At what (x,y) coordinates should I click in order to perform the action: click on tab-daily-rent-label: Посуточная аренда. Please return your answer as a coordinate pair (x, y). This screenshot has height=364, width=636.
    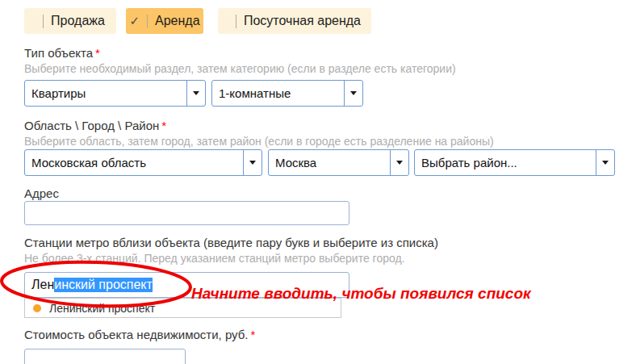
    Looking at the image, I should click on (302, 21).